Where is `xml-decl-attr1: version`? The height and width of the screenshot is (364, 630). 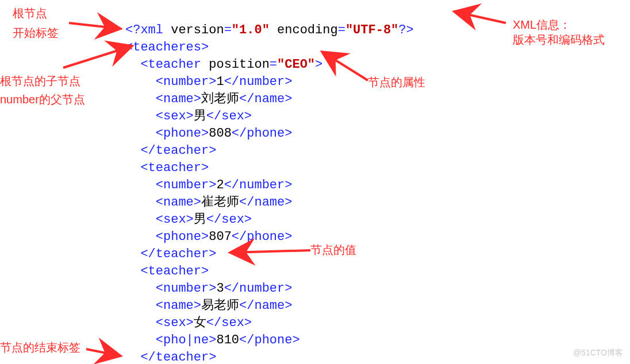 xml-decl-attr1: version is located at coordinates (197, 30).